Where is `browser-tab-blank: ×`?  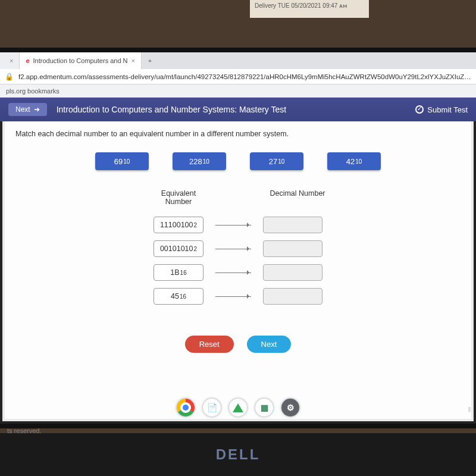
browser-tab-blank: × is located at coordinates (10, 61).